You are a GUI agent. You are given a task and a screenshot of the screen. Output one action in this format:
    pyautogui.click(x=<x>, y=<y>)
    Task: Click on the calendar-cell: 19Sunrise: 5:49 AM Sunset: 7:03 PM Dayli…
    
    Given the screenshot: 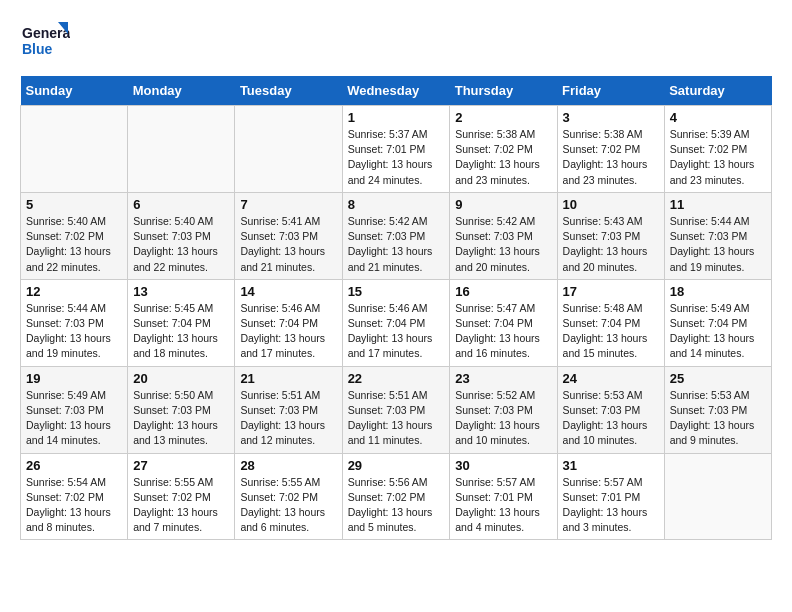 What is the action you would take?
    pyautogui.click(x=74, y=410)
    